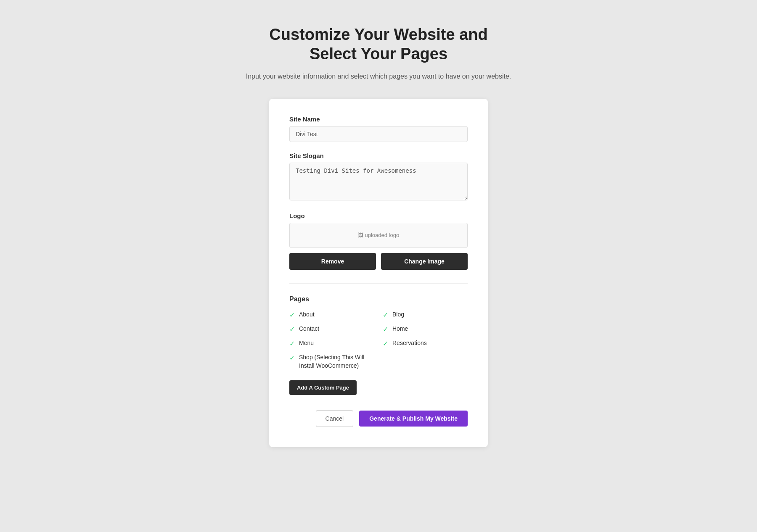  Describe the element at coordinates (378, 353) in the screenshot. I see `pages-section: Pages ✓ About ✓ Blog ✓ Contact ✓ Home ✓ …` at that location.